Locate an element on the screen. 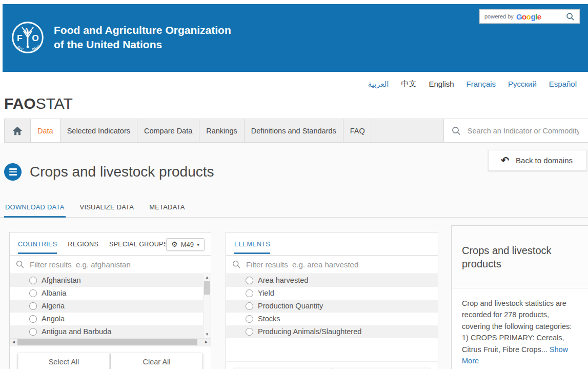 This screenshot has height=369, width=588. element-row: Stocks is located at coordinates (332, 319).